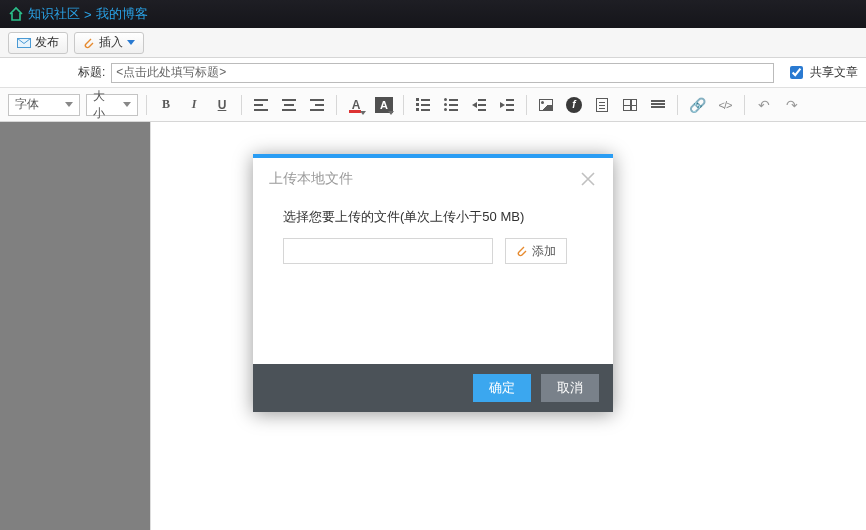 The width and height of the screenshot is (866, 530). Describe the element at coordinates (109, 43) in the screenshot. I see `insert-button: 插入` at that location.